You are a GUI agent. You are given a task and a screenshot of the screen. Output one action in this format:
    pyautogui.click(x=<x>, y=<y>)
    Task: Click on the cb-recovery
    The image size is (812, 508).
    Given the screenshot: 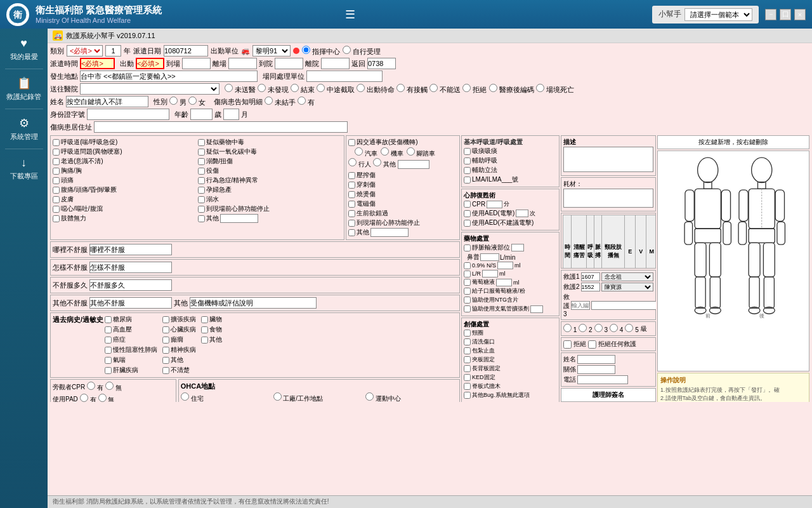 What is the action you would take?
    pyautogui.click(x=467, y=170)
    